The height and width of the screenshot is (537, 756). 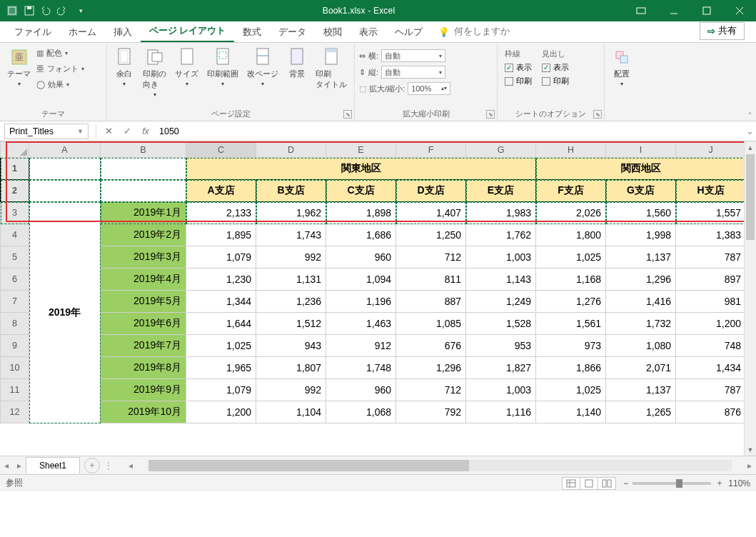 I want to click on cell-r7-c9: 981, so click(x=711, y=301).